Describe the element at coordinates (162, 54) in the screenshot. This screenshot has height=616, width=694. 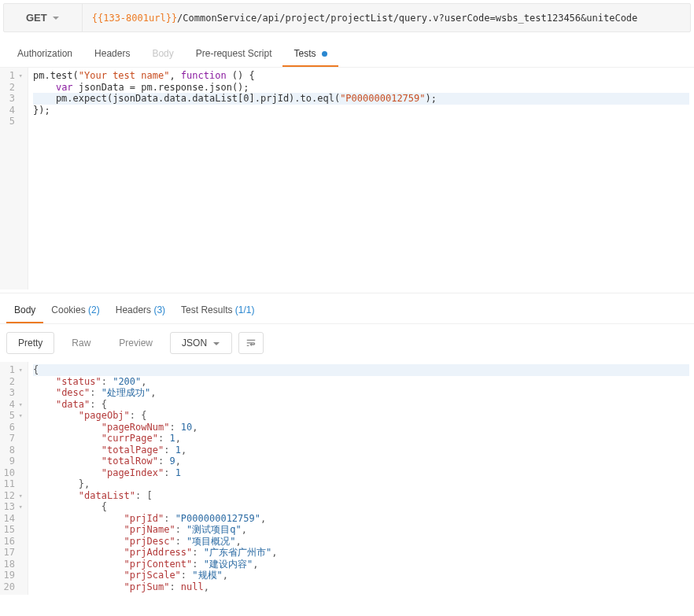
I see `tab-body: Body` at that location.